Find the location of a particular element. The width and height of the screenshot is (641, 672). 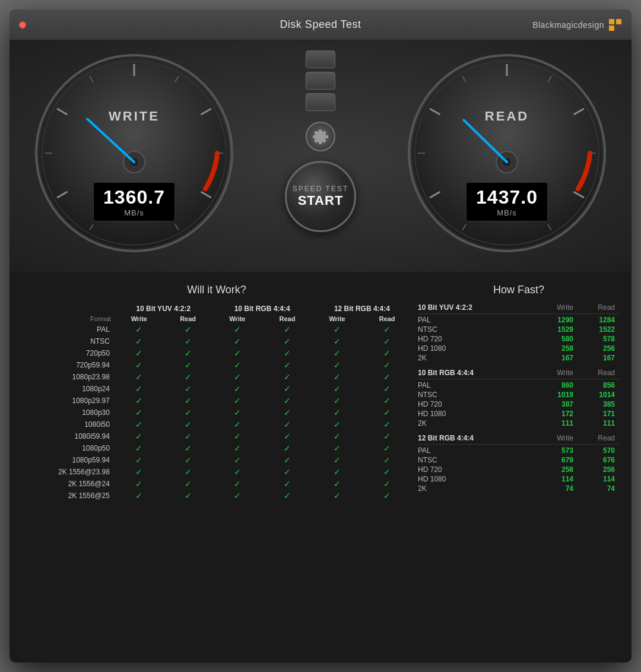

format-cell: 2K 1556@25 is located at coordinates (68, 496).